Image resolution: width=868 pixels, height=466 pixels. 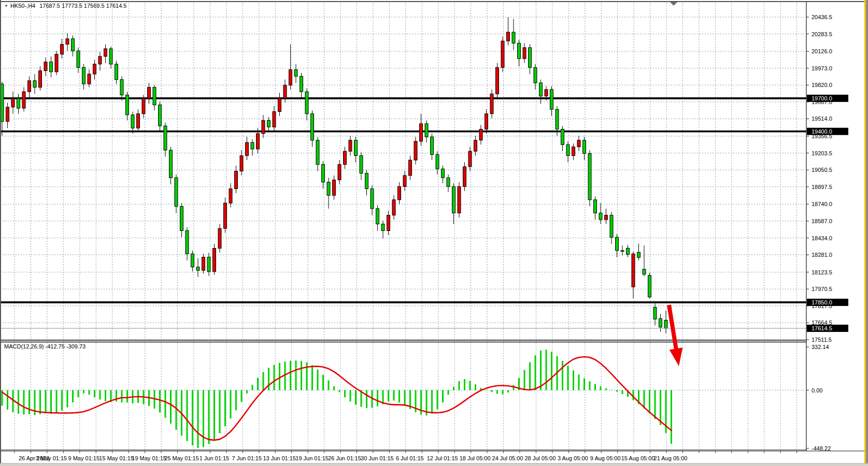 What do you see at coordinates (410, 458) in the screenshot?
I see `time-axis-label: 6 Jul 01:15` at bounding box center [410, 458].